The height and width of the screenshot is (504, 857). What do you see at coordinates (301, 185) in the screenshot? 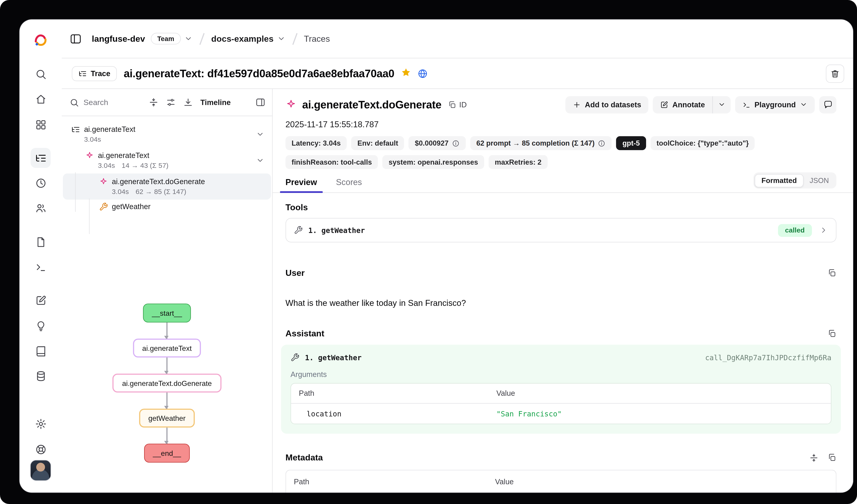
I see `tab-preview: Preview` at bounding box center [301, 185].